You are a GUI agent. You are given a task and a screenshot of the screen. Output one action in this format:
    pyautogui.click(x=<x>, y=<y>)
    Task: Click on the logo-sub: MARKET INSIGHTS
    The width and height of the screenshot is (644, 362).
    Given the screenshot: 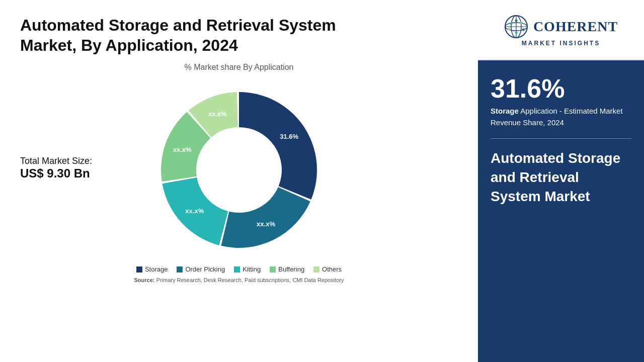 What is the action you would take?
    pyautogui.click(x=561, y=43)
    